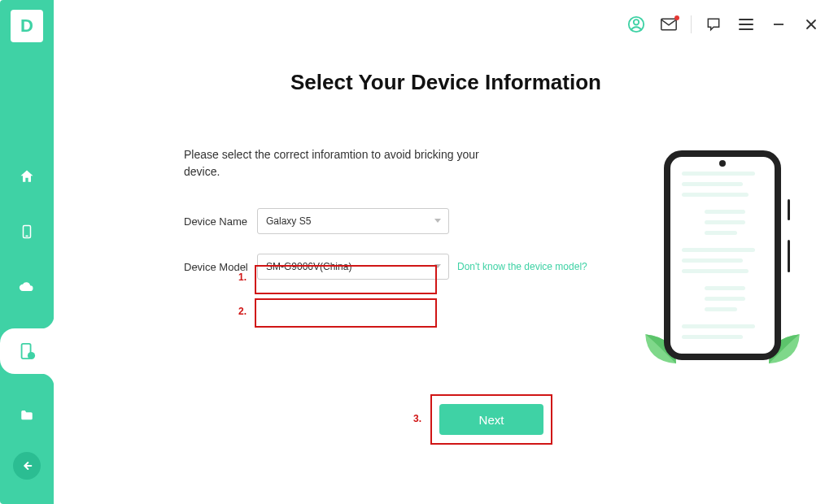 This screenshot has width=838, height=504. What do you see at coordinates (27, 26) in the screenshot?
I see `logo-letter: D` at bounding box center [27, 26].